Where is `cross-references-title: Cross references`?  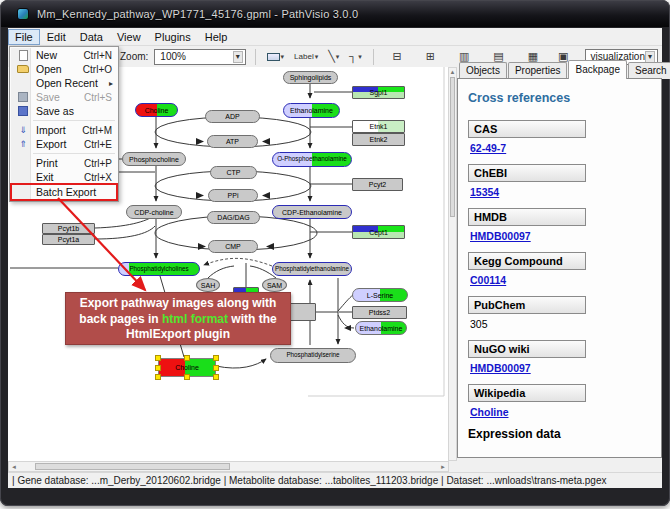 cross-references-title: Cross references is located at coordinates (564, 98).